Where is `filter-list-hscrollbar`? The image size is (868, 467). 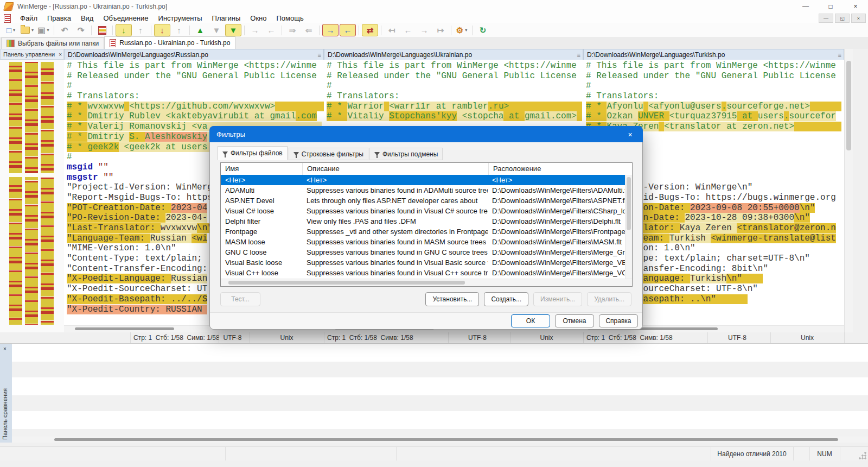 filter-list-hscrollbar is located at coordinates (426, 282).